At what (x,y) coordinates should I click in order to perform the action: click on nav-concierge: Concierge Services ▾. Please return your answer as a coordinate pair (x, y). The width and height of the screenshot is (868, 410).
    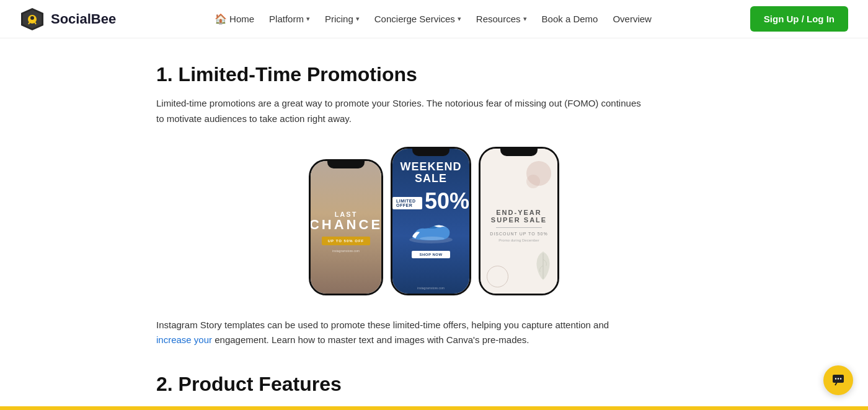
    Looking at the image, I should click on (418, 19).